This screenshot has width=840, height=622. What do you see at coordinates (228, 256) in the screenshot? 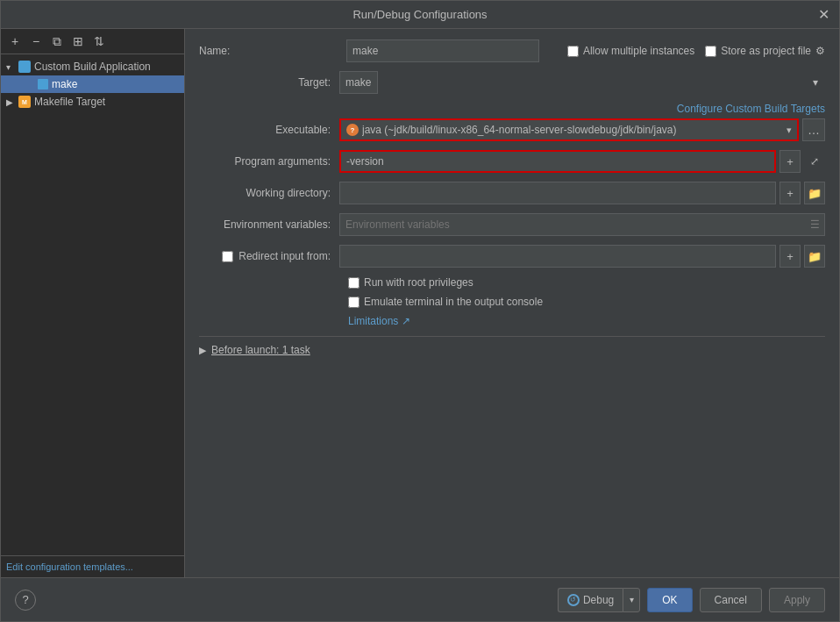
I see `redirect-checkbox` at bounding box center [228, 256].